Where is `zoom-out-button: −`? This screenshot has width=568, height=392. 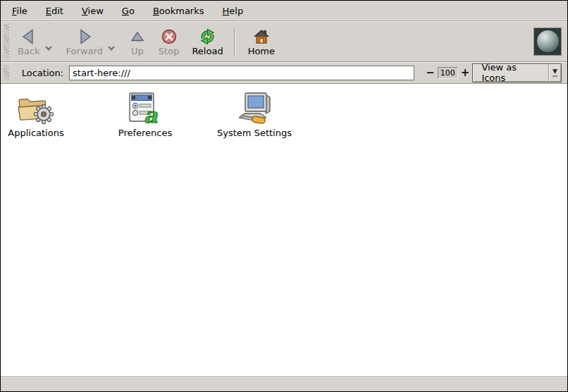 zoom-out-button: − is located at coordinates (430, 73).